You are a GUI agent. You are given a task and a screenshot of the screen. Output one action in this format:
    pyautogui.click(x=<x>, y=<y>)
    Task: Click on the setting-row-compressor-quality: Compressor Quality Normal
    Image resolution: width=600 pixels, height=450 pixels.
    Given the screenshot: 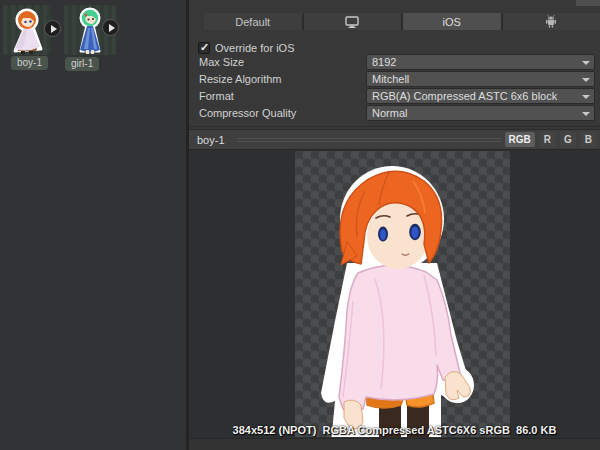 What is the action you would take?
    pyautogui.click(x=397, y=113)
    